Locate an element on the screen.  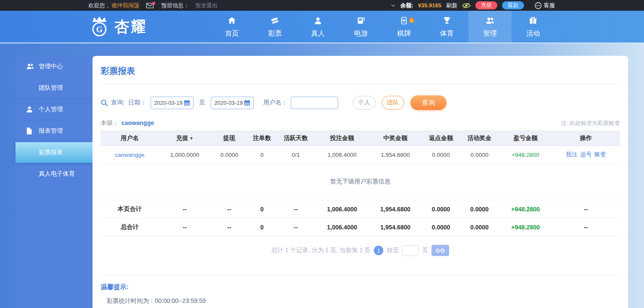
total-label: 总合计 is located at coordinates (130, 227).